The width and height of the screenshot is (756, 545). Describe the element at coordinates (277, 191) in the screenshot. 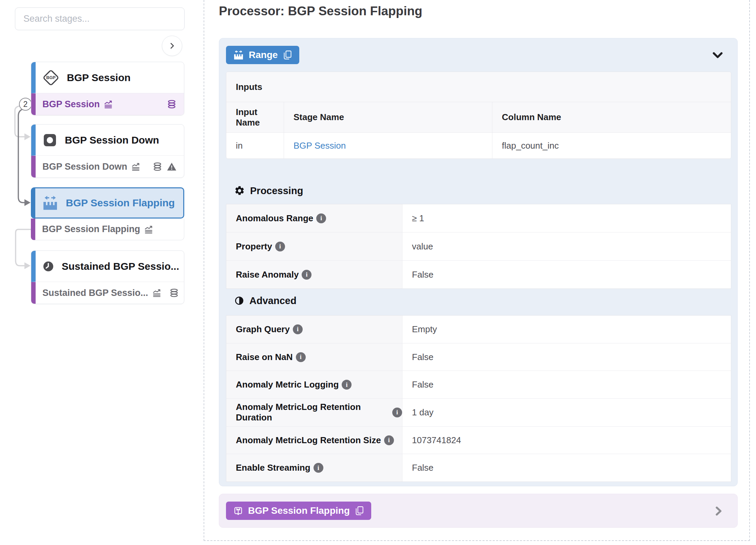

I see `processing-section-title: Processing` at that location.